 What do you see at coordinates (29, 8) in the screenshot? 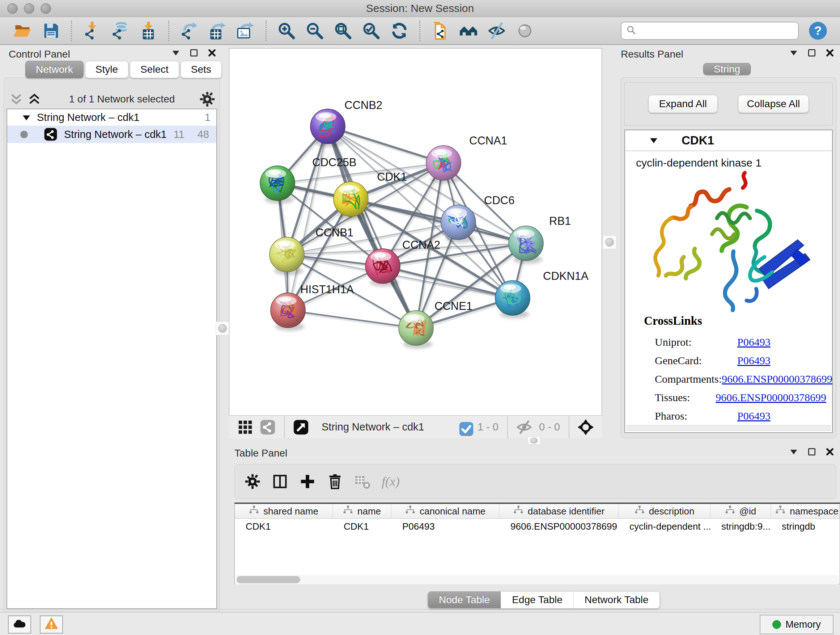
I see `minimize-window-button` at bounding box center [29, 8].